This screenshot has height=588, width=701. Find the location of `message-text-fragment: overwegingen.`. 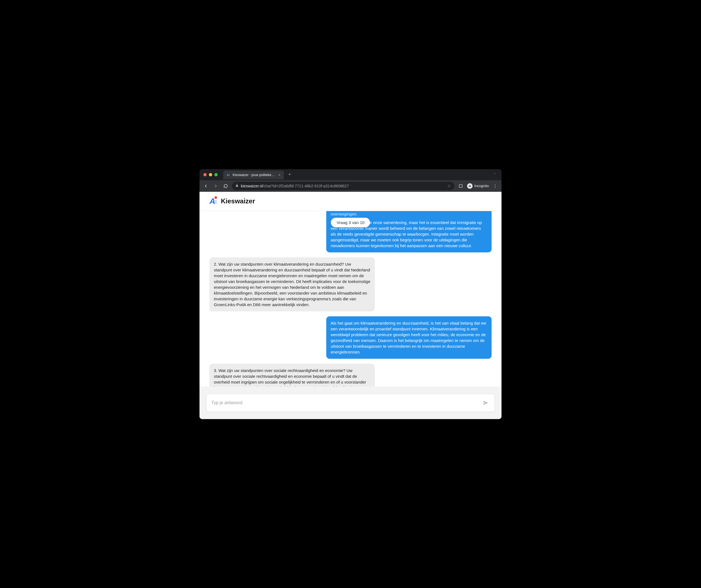

message-text-fragment: overwegingen. is located at coordinates (409, 214).